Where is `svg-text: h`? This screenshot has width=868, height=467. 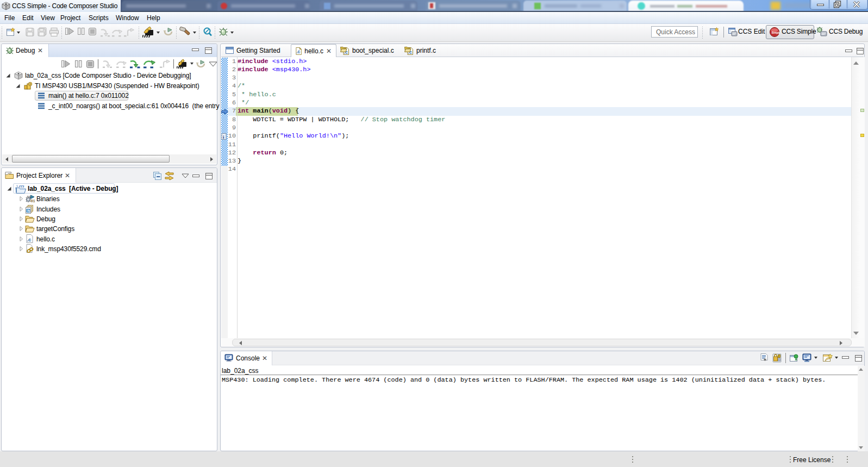 svg-text: h is located at coordinates (28, 211).